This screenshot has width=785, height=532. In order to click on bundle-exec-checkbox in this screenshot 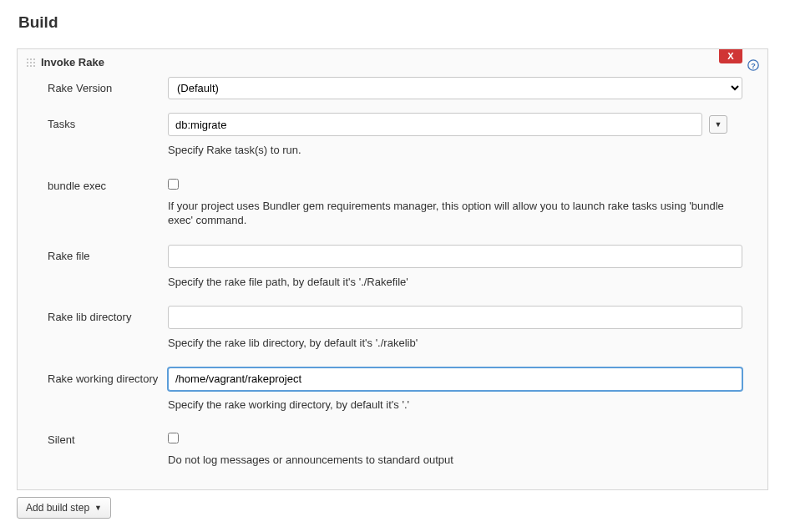, I will do `click(174, 184)`.